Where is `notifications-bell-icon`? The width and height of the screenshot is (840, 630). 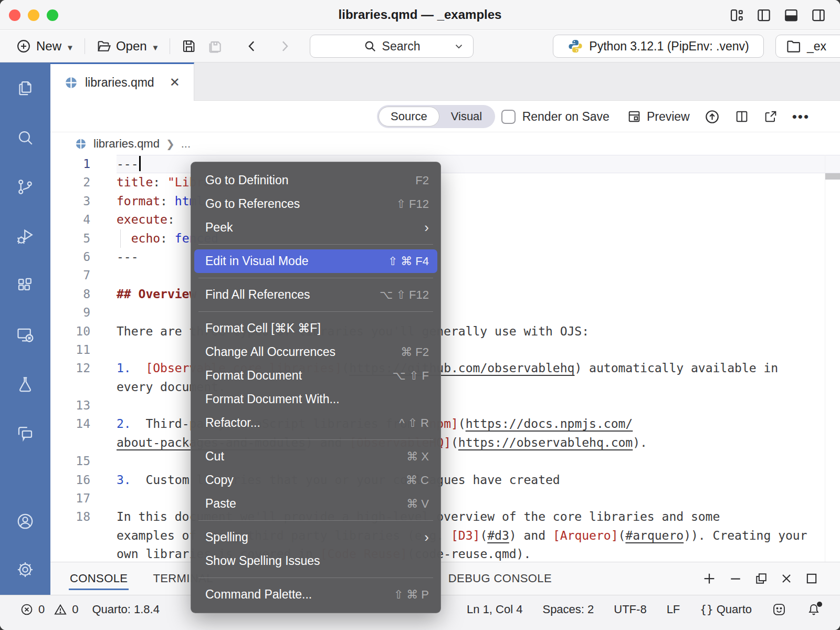
notifications-bell-icon is located at coordinates (814, 610).